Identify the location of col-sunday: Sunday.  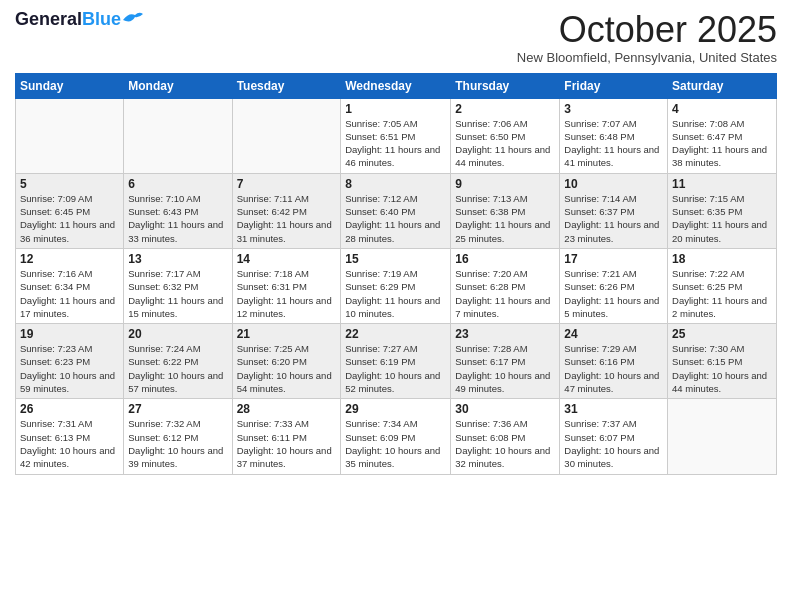
(70, 86).